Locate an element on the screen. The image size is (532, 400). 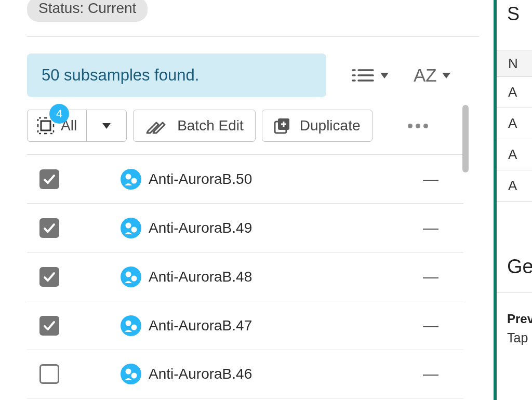
side-table-header: N is located at coordinates (514, 63).